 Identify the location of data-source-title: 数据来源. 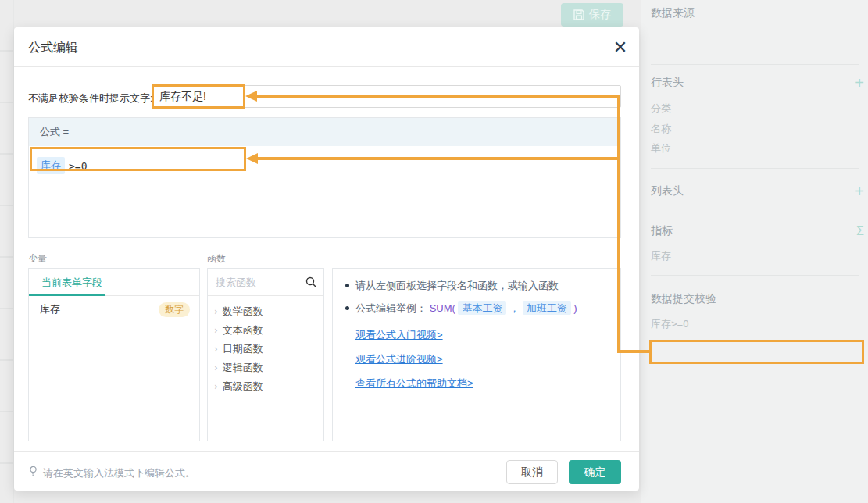
(673, 13).